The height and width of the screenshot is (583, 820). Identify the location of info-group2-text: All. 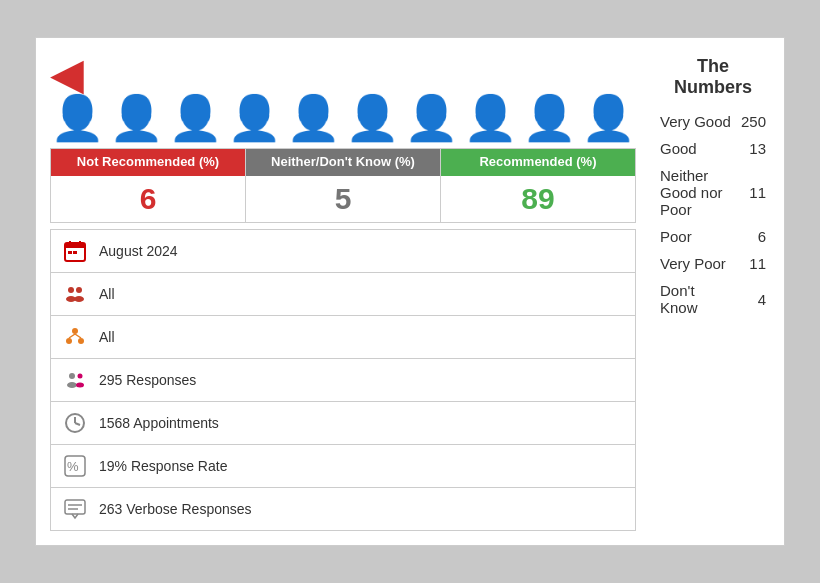
(107, 337).